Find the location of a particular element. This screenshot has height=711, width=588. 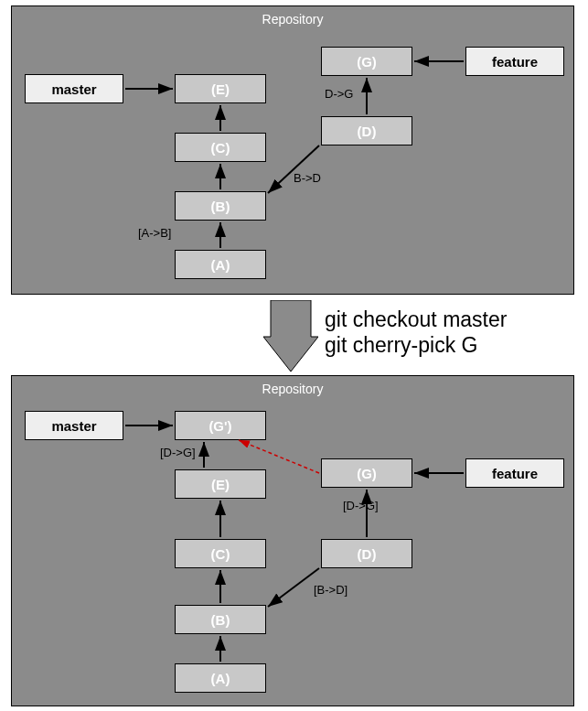

edge-label-DG: [D->G] is located at coordinates (360, 505).